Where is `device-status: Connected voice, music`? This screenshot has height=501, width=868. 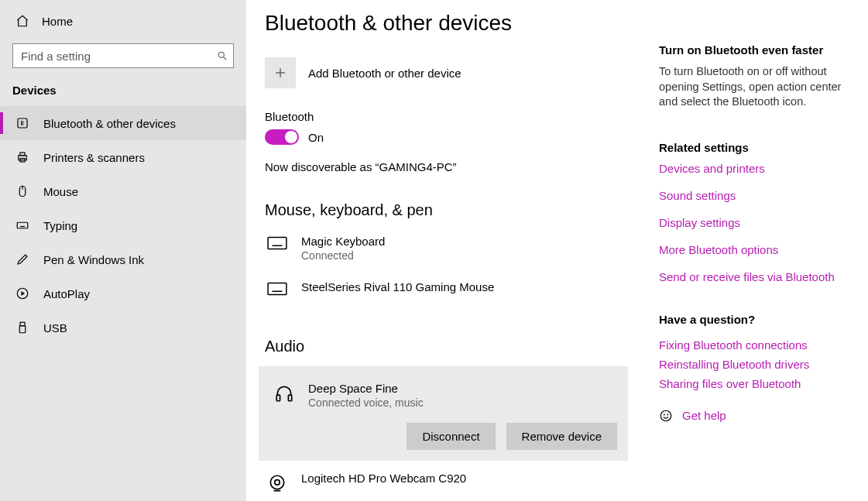 device-status: Connected voice, music is located at coordinates (365, 403).